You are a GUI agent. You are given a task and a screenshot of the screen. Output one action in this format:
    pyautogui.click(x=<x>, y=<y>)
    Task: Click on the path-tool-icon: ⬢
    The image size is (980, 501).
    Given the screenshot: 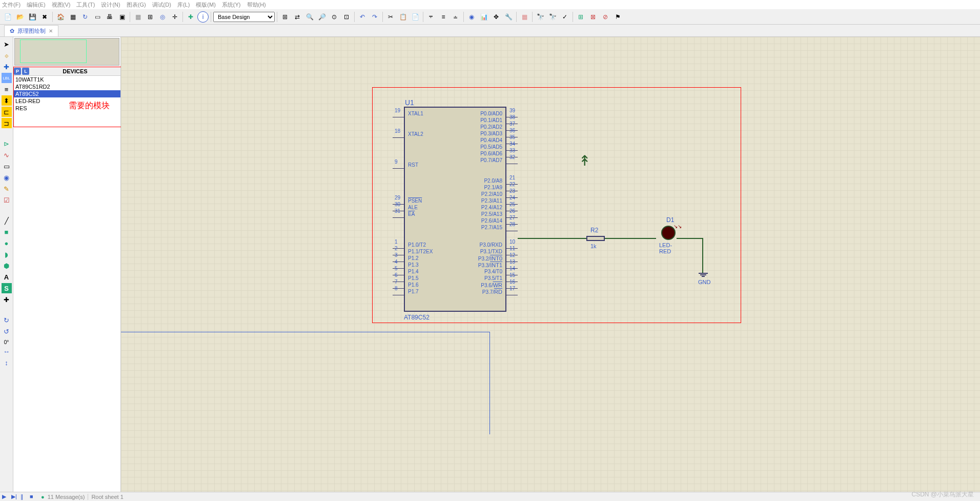 What is the action you would take?
    pyautogui.click(x=7, y=266)
    